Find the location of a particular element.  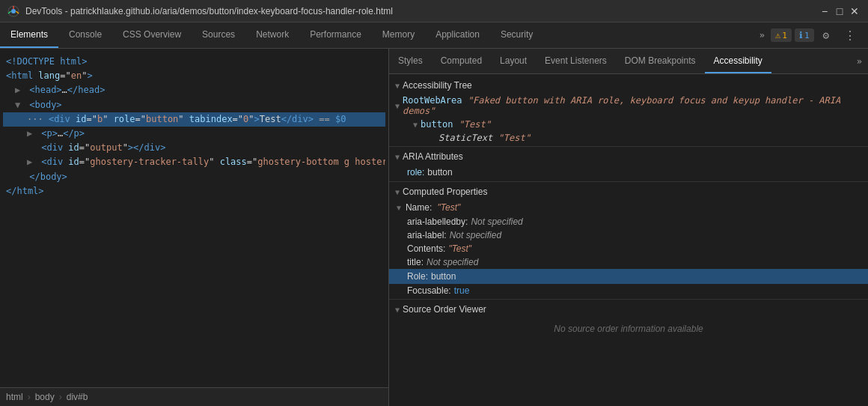

window-controls: − □ ✕ is located at coordinates (840, 11).